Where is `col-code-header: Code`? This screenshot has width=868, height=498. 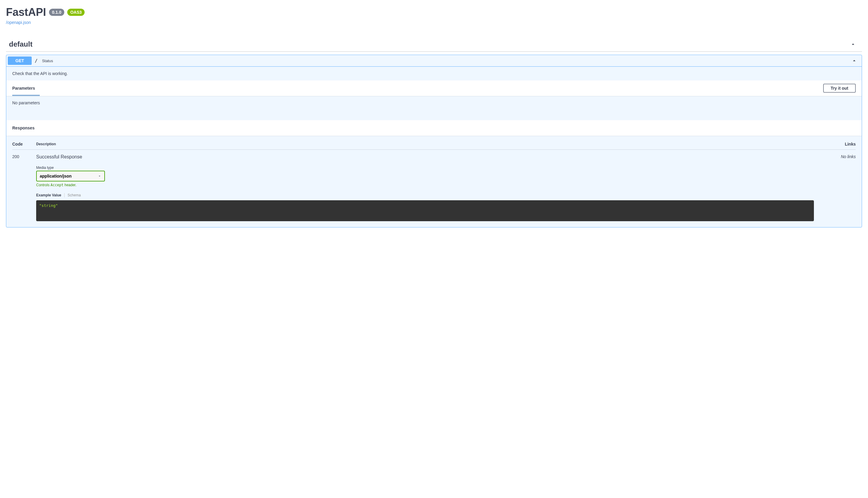
col-code-header: Code is located at coordinates (24, 144).